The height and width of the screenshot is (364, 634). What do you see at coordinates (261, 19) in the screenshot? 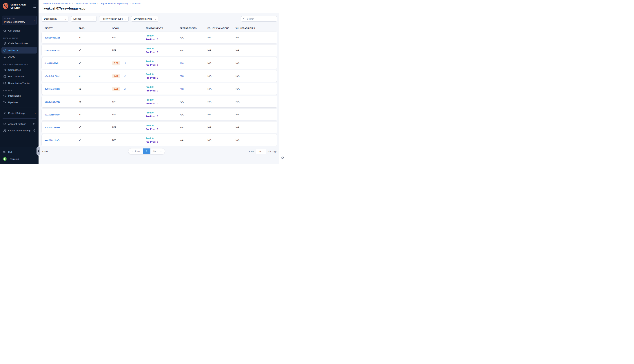
I see `search-input` at bounding box center [261, 19].